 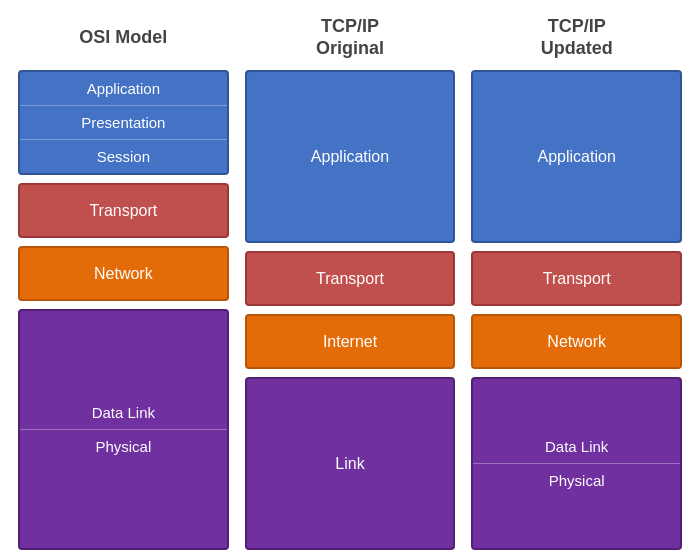 What do you see at coordinates (350, 156) in the screenshot?
I see `tcpip-orig-application: Application` at bounding box center [350, 156].